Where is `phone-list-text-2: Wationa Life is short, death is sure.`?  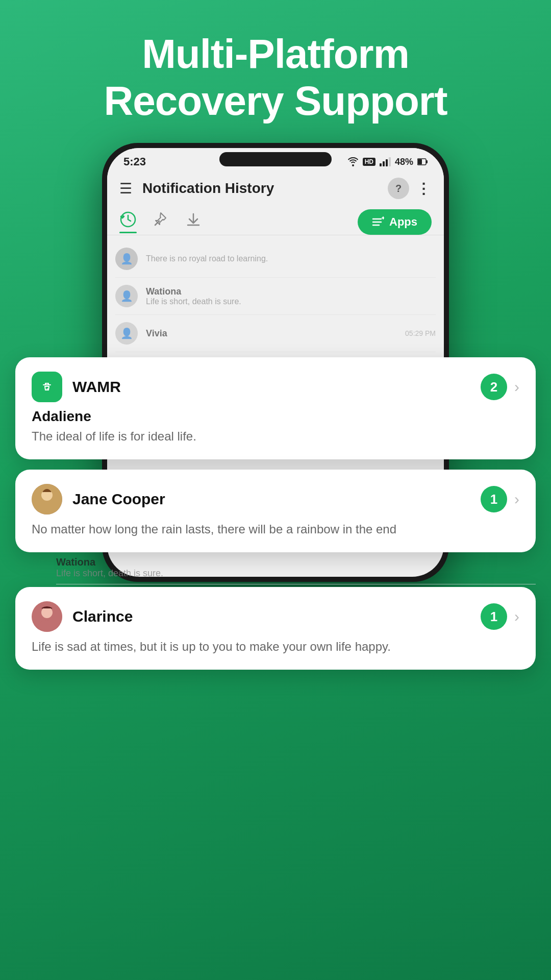
phone-list-text-2: Wationa Life is short, death is sure. is located at coordinates (291, 296).